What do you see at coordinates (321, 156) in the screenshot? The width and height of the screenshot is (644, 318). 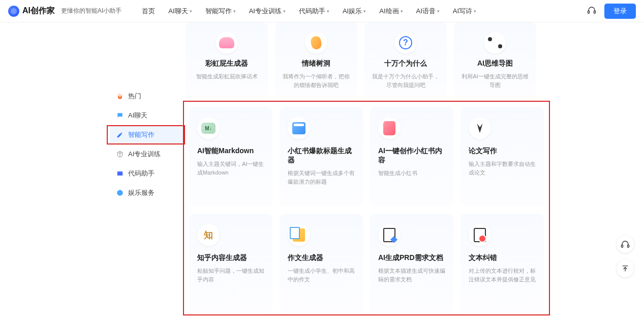 I see `card-title: 小红书爆款标题生成器` at bounding box center [321, 156].